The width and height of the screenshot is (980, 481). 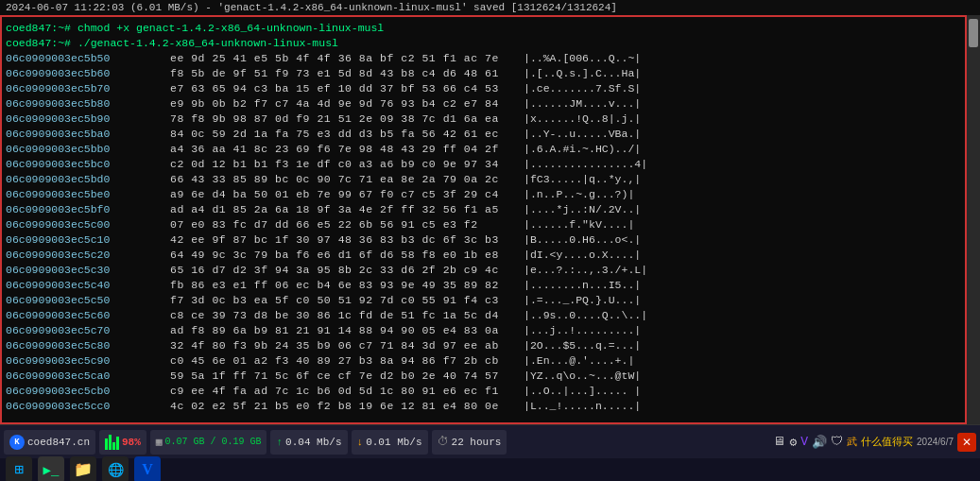 I want to click on clock-icon: ⏱, so click(x=443, y=442).